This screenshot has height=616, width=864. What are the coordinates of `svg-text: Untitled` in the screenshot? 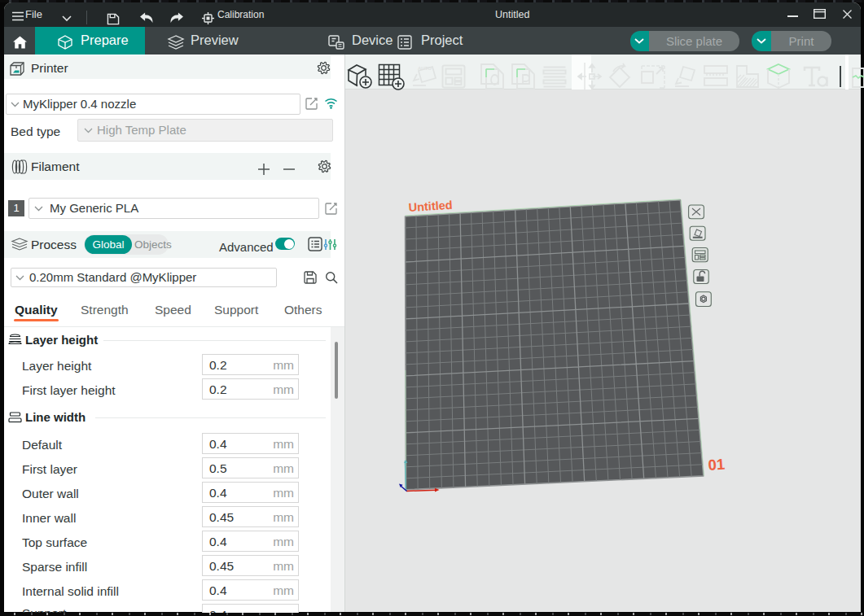 It's located at (430, 207).